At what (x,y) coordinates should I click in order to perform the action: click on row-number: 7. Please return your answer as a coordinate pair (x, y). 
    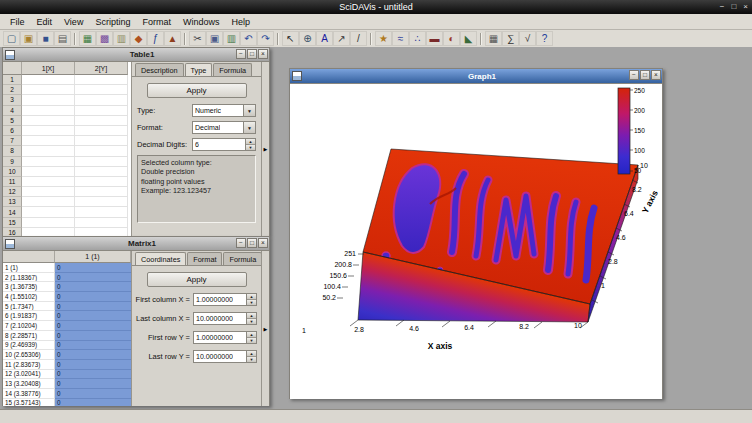
    Looking at the image, I should click on (12, 141).